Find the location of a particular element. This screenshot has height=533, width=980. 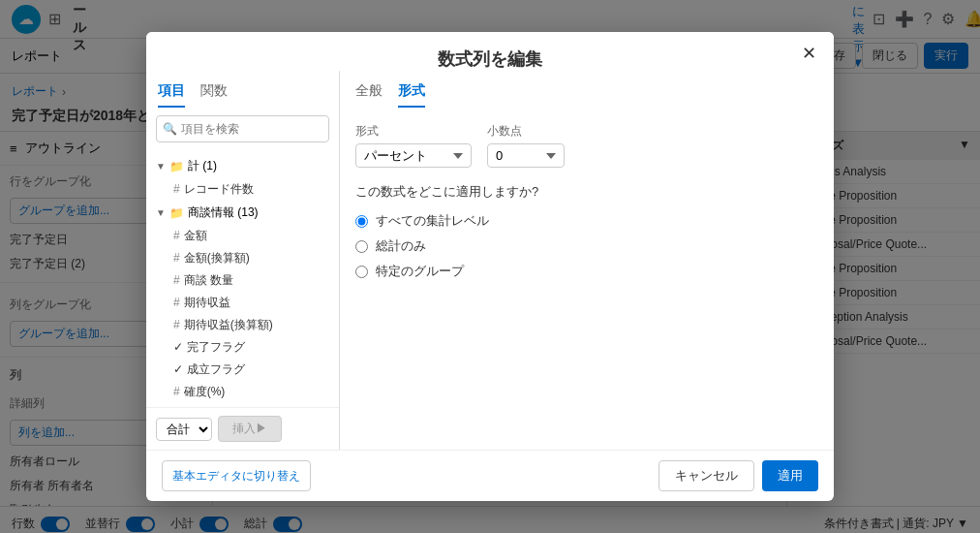

tree-item-amount-conv: #金額(換算額) is located at coordinates (242, 258).